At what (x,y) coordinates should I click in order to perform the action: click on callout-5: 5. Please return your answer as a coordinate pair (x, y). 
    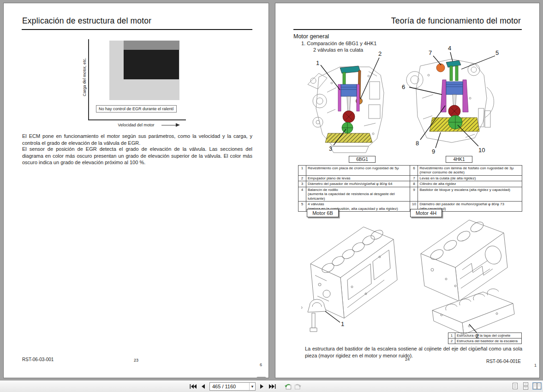
    Looking at the image, I should click on (497, 53).